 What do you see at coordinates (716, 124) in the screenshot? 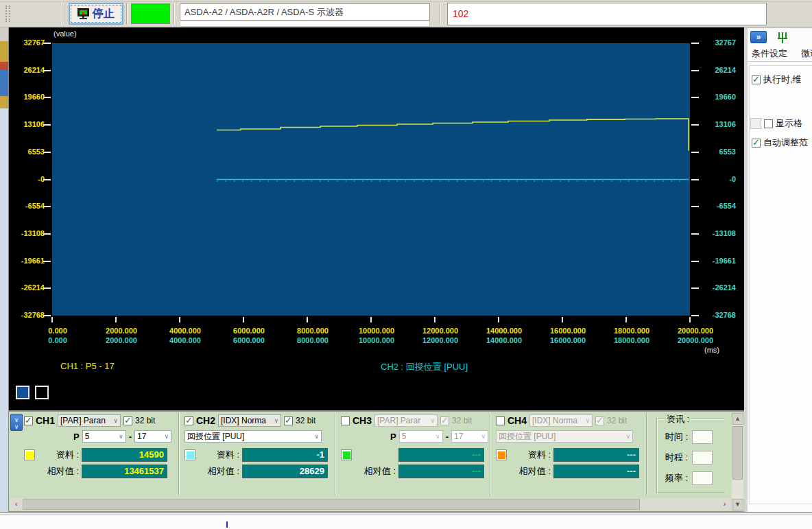
I see `y-tick-label-right: 13106` at bounding box center [716, 124].